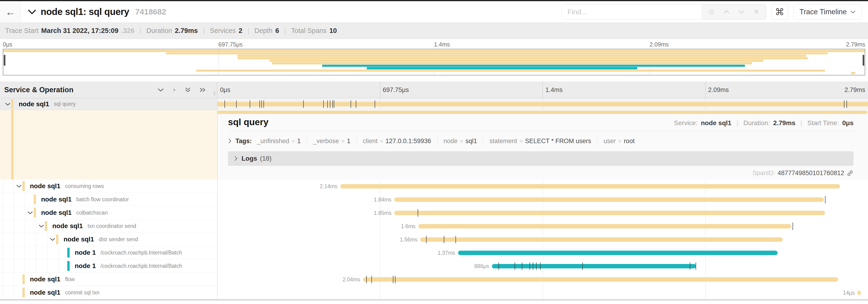 The width and height of the screenshot is (868, 304). Describe the element at coordinates (756, 12) in the screenshot. I see `clear-search-icon: ✕` at that location.